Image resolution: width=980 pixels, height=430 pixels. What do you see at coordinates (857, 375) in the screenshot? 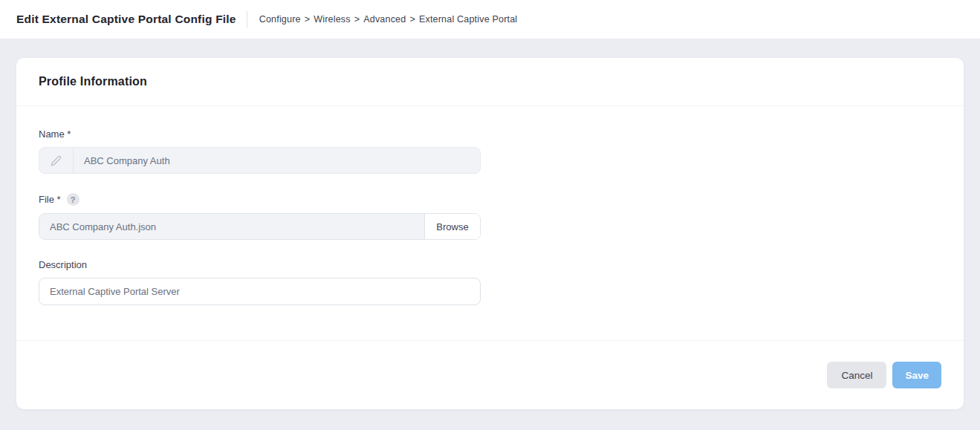
I see `cancel-button: Cancel` at bounding box center [857, 375].